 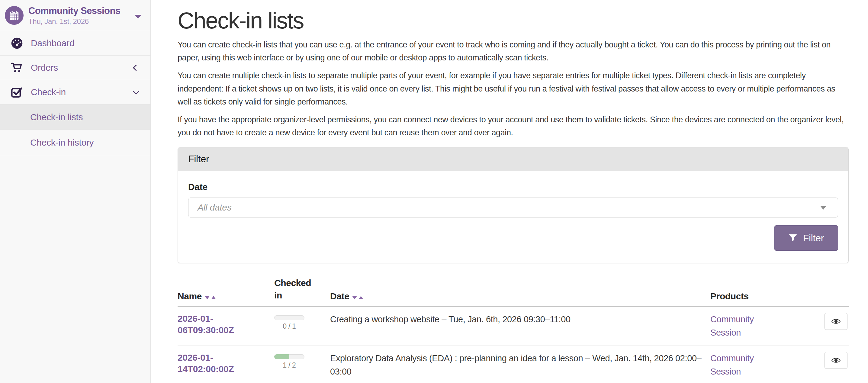 I want to click on filter-button: Filter, so click(x=806, y=238).